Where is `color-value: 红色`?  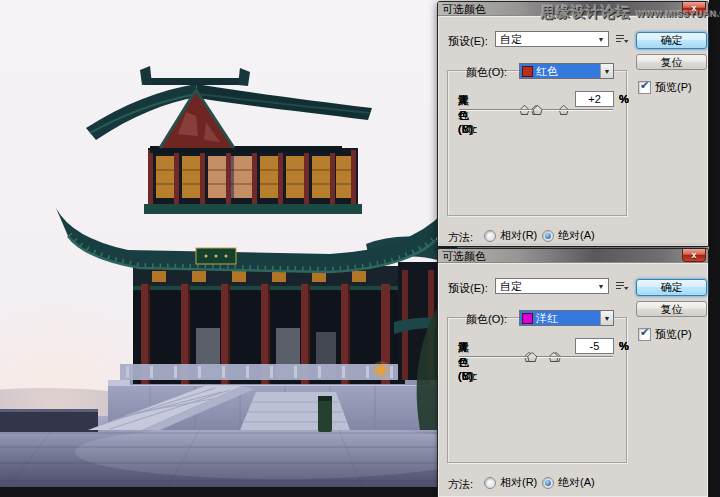 color-value: 红色 is located at coordinates (547, 72).